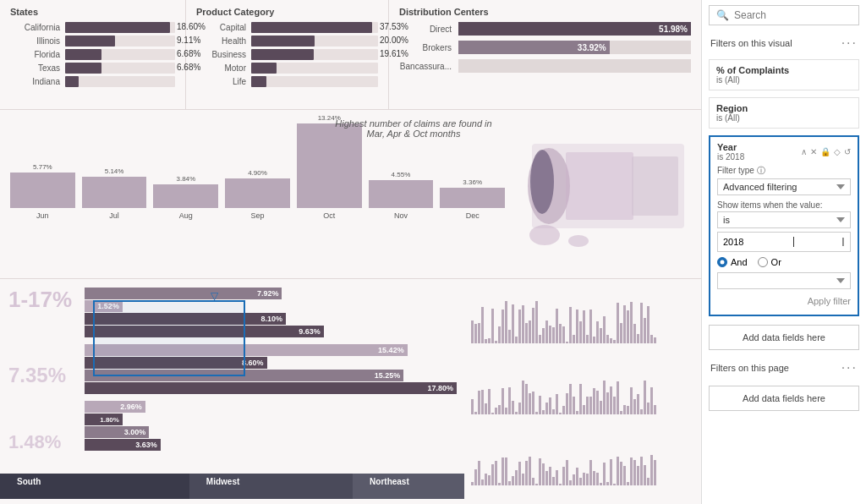  Describe the element at coordinates (814, 152) in the screenshot. I see `close-icon: ✕` at that location.